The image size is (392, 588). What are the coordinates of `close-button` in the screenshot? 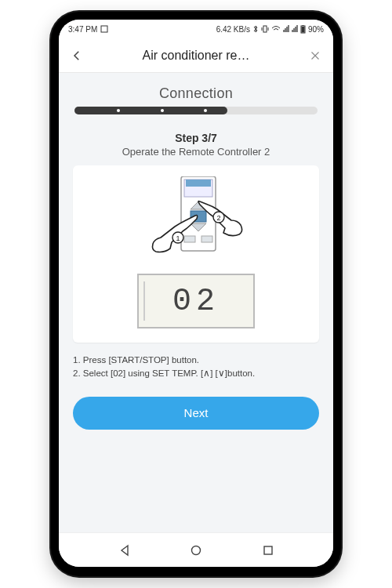 It's located at (315, 56).